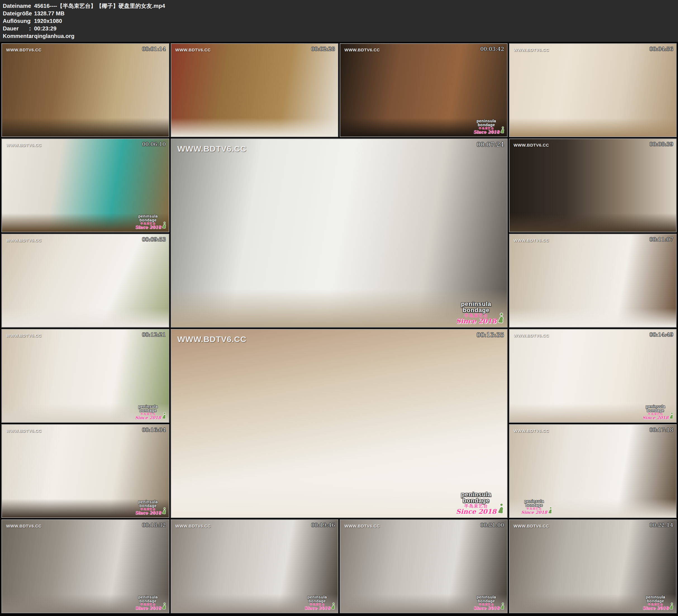 The width and height of the screenshot is (678, 616). I want to click on timestamp-overlay: 00:02:28, so click(323, 49).